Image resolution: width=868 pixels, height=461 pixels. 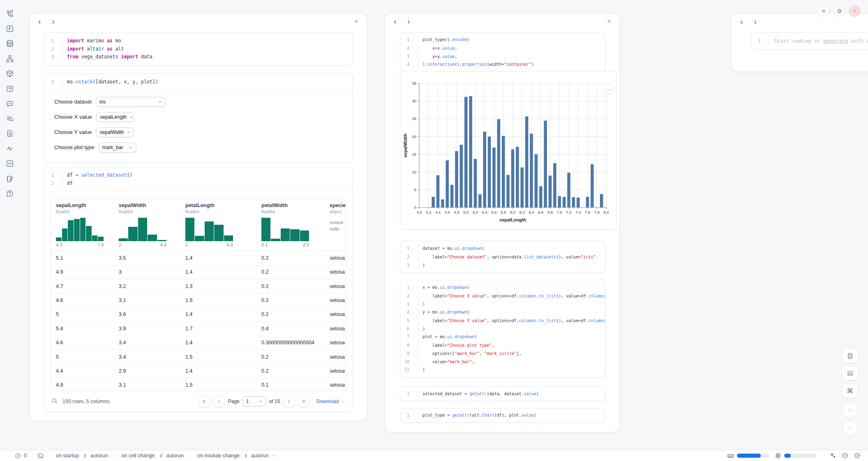 What do you see at coordinates (219, 401) in the screenshot?
I see `prev-page-button` at bounding box center [219, 401].